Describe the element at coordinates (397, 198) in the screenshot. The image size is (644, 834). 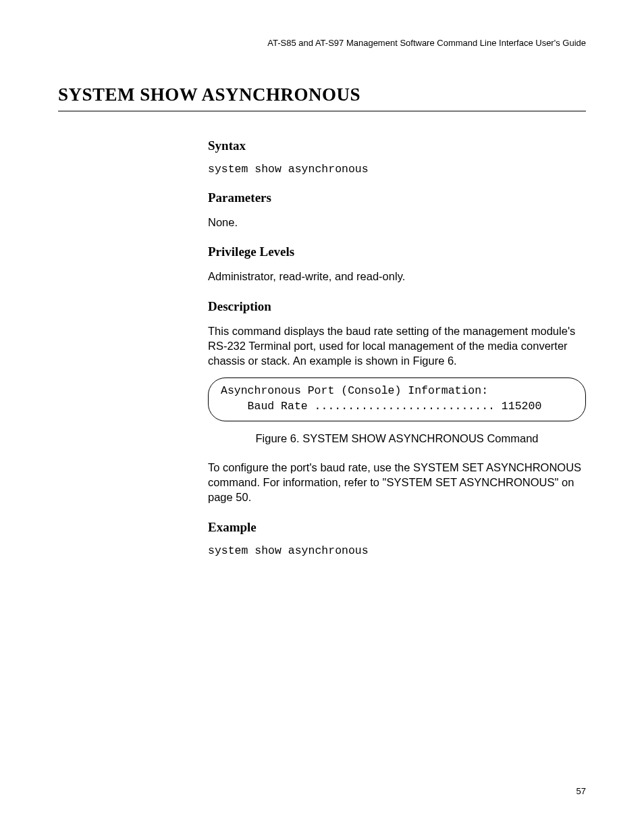
I see `parameters-heading: Parameters` at that location.